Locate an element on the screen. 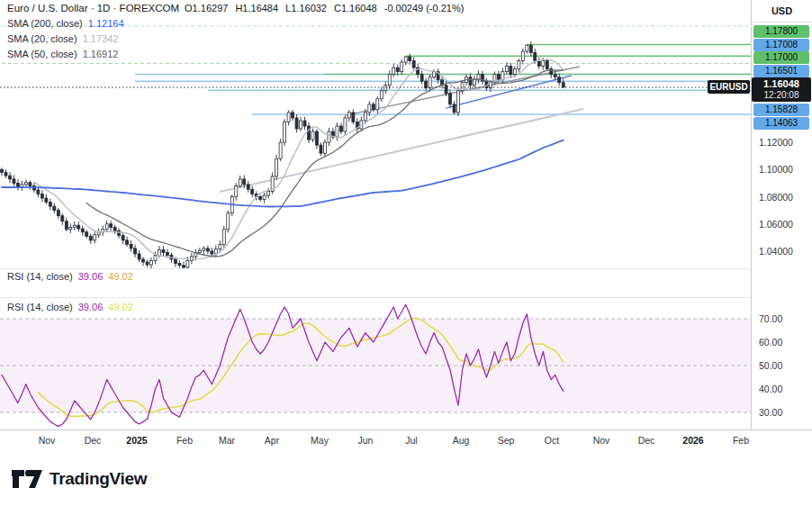 The image size is (812, 506). time-axis: NovDec2025FebMarAprMayJunJulAugSepOctNov… is located at coordinates (406, 441).